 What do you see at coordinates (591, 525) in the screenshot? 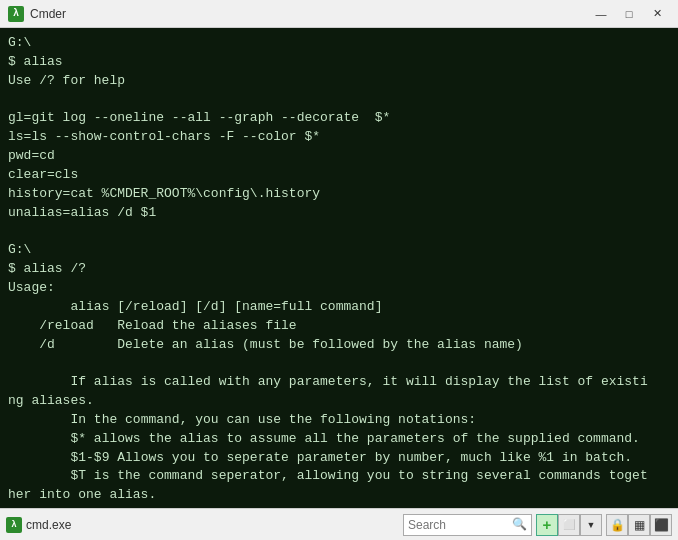
I see `dropdown-button: ▼` at bounding box center [591, 525].